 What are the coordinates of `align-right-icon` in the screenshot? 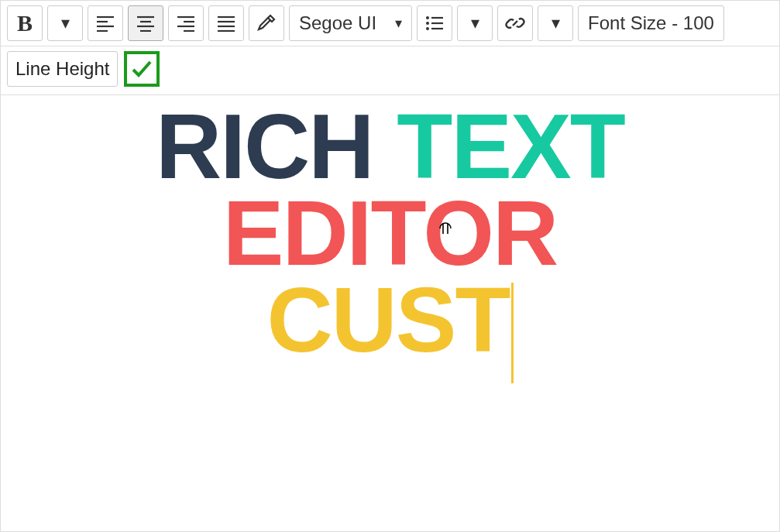 It's located at (186, 23).